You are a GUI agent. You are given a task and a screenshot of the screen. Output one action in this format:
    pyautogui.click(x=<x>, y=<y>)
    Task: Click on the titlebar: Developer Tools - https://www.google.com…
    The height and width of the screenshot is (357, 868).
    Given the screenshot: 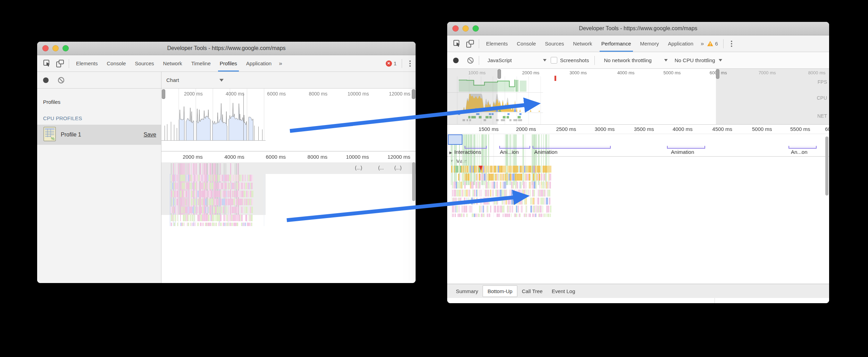 What is the action you would take?
    pyautogui.click(x=638, y=28)
    